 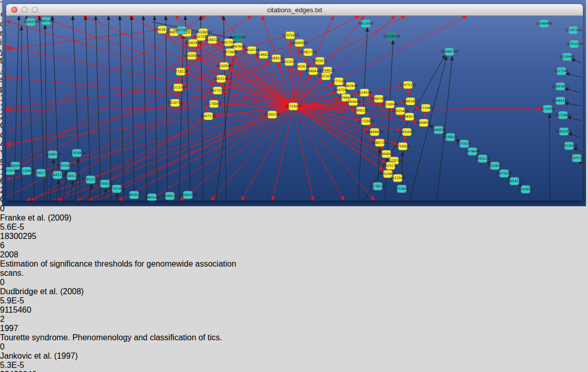 I want to click on graph-node-label: 10975887, so click(x=64, y=166).